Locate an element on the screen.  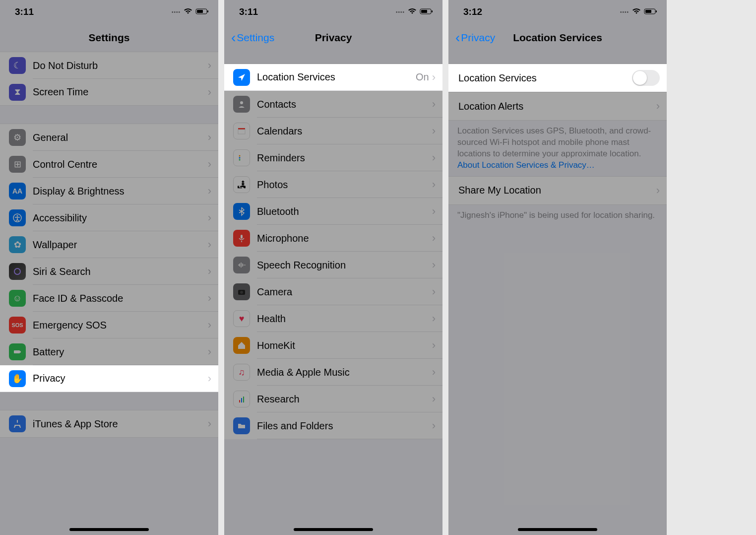
share-location-description: "Jignesh's iPhone" is being used for loc… is located at coordinates (558, 215).